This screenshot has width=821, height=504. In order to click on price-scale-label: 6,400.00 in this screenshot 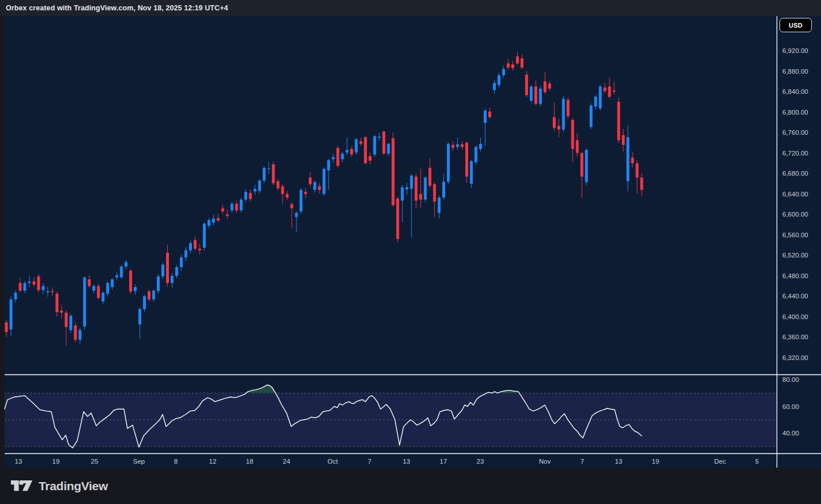, I will do `click(796, 317)`.